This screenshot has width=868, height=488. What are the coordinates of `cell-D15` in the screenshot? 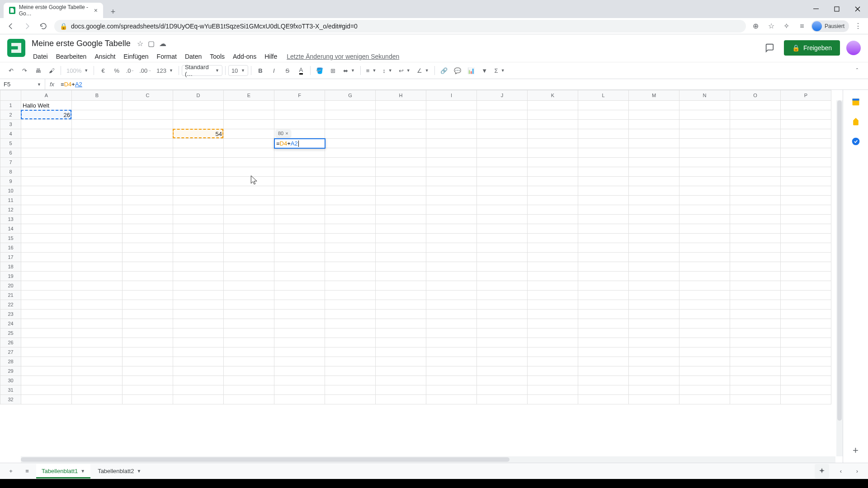 It's located at (198, 239).